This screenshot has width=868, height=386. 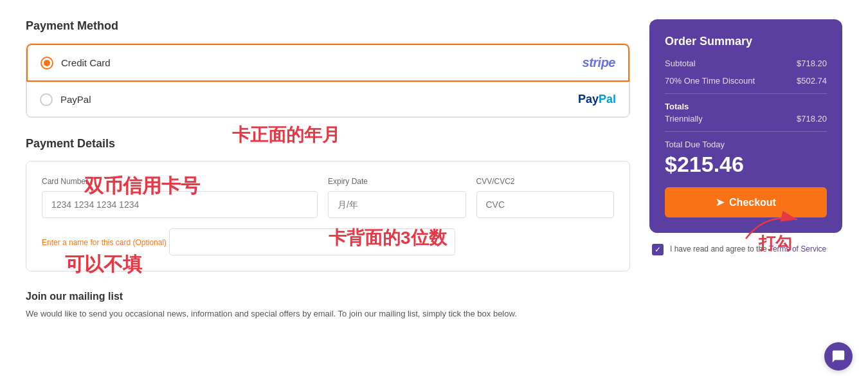 What do you see at coordinates (607, 99) in the screenshot?
I see `paypal-pal-text: Pal` at bounding box center [607, 99].